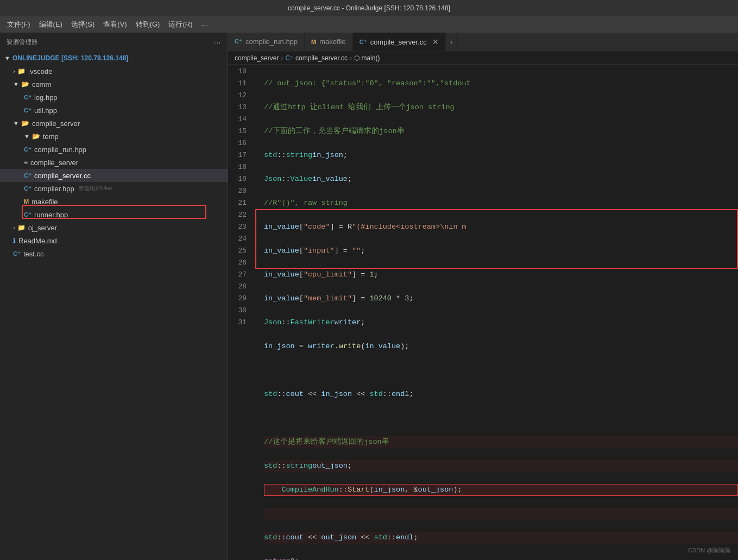  What do you see at coordinates (22, 71) in the screenshot?
I see `folder-icon: 📁` at bounding box center [22, 71].